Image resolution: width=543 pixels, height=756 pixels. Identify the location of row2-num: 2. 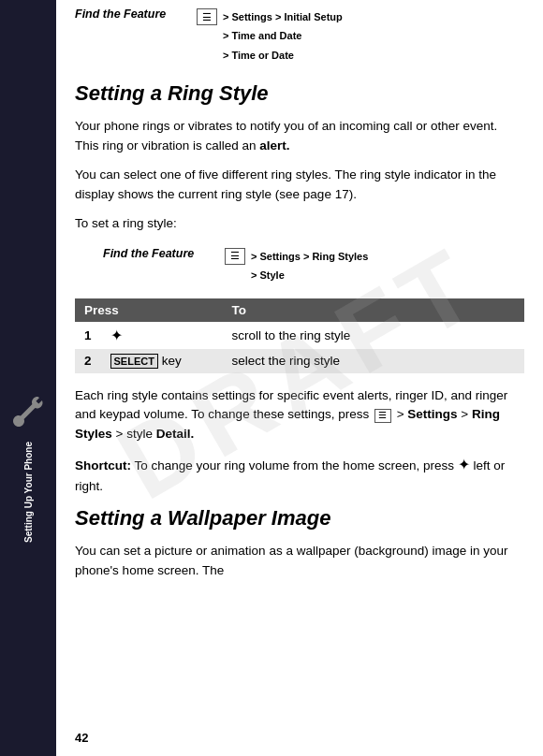
(88, 361).